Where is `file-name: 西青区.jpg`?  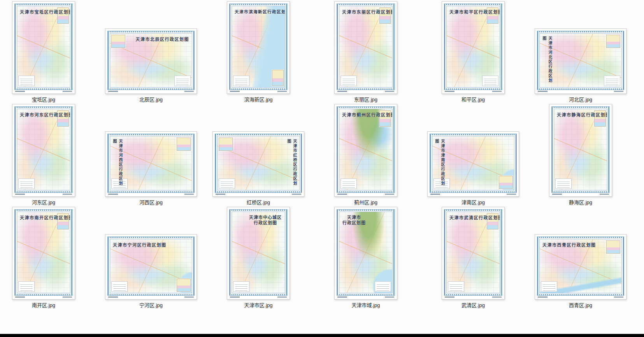
file-name: 西青区.jpg is located at coordinates (581, 305).